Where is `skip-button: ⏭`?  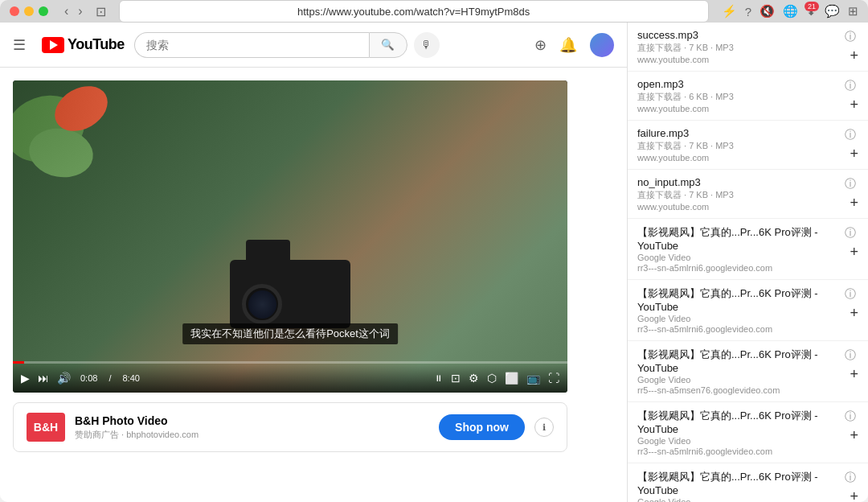 skip-button: ⏭ is located at coordinates (43, 378).